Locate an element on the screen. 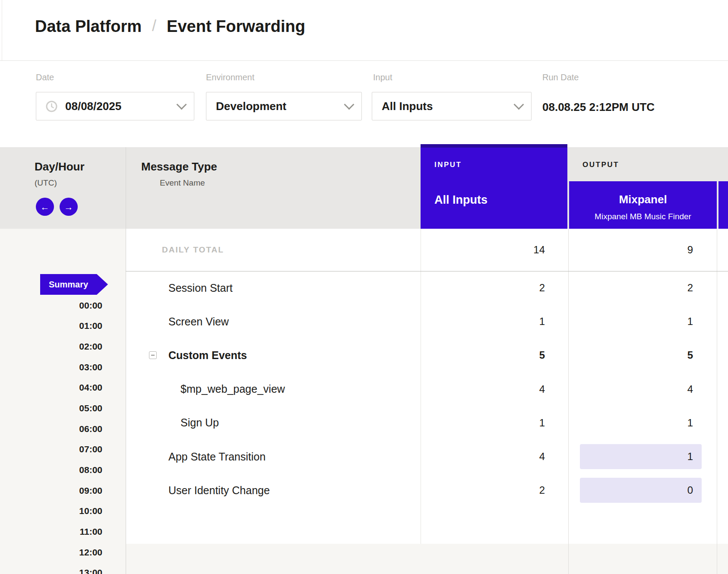  hour-row: 11:00 is located at coordinates (51, 532).